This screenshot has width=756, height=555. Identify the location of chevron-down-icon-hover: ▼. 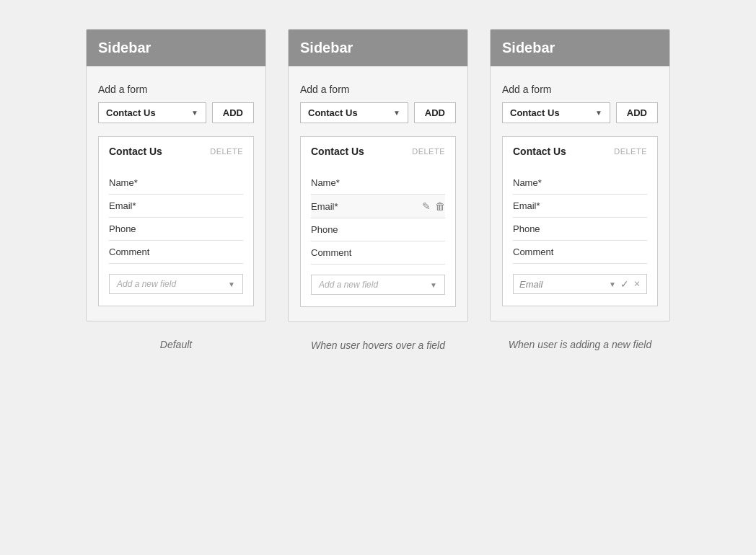
(397, 112).